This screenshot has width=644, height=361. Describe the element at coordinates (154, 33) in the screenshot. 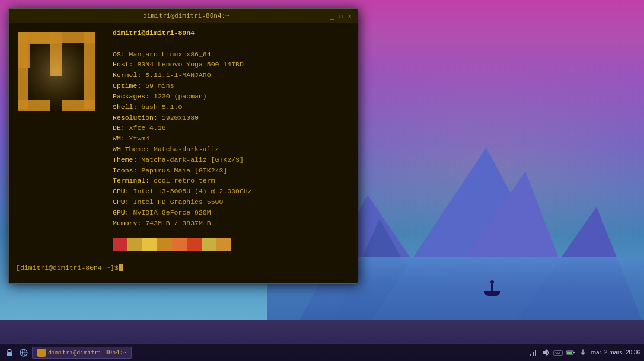

I see `info-username: dimitri@dimitri-80n4` at that location.